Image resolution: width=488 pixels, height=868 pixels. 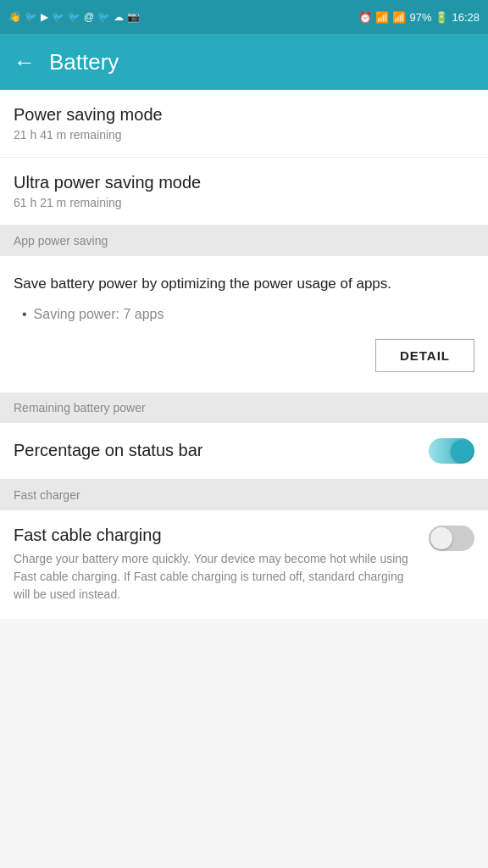 What do you see at coordinates (452, 451) in the screenshot?
I see `percentage-status-bar-toggle` at bounding box center [452, 451].